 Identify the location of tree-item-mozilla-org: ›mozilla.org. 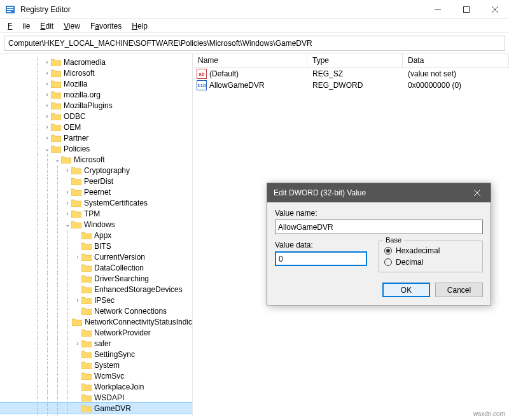
(96, 94).